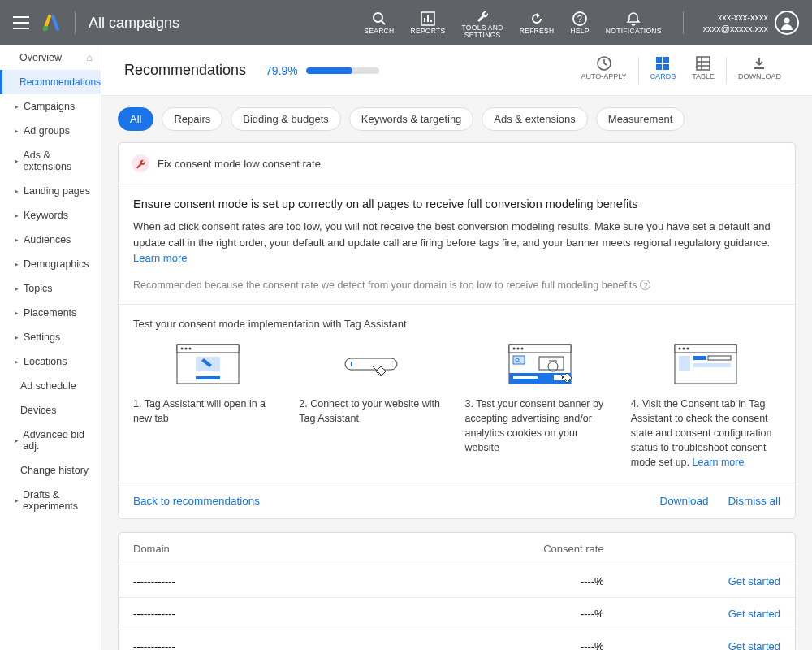 The image size is (812, 650). I want to click on info-icon: ?, so click(645, 284).